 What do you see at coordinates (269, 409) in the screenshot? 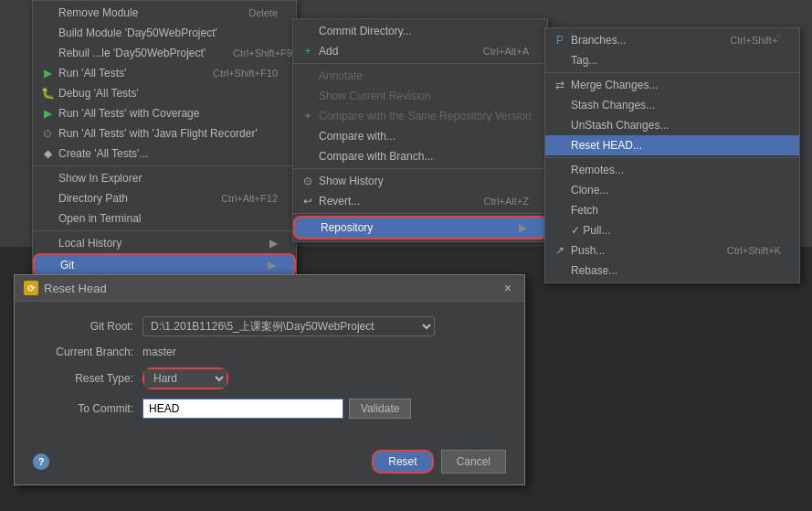
I see `to-commit-row: To Commit: Validate` at bounding box center [269, 409].